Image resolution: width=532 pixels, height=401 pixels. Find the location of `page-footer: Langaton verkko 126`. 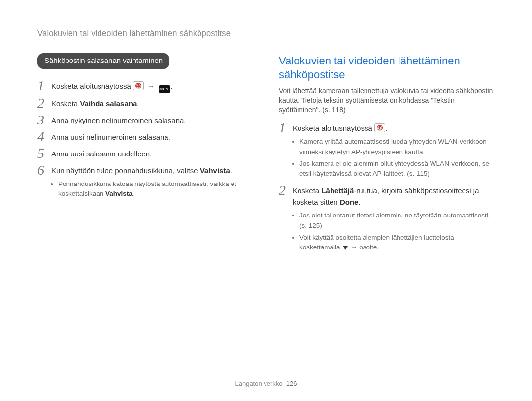

page-footer: Langaton verkko 126 is located at coordinates (266, 384).